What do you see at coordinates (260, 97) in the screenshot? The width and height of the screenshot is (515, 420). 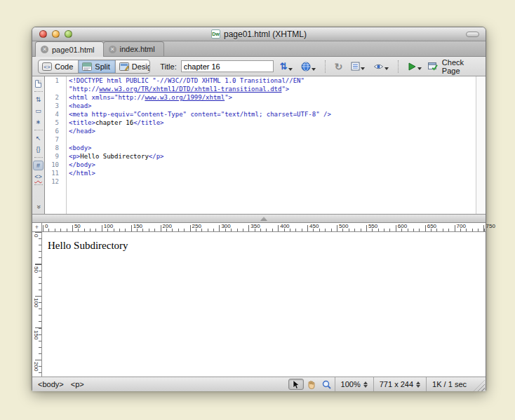 I see `code-line: 2<html xmlns="http://www.w3.org/1999/xht…` at bounding box center [260, 97].